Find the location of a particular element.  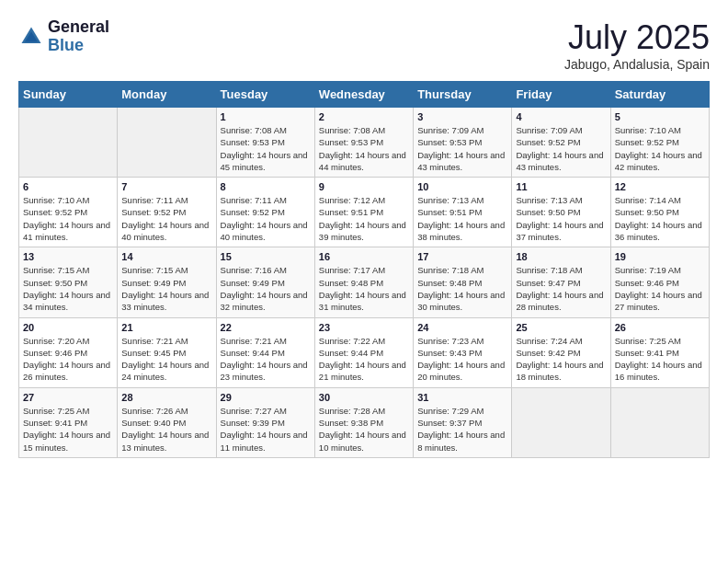

day-cell: 8Sunrise: 7:11 AM Sunset: 9:52 PM Daylig… is located at coordinates (265, 213).